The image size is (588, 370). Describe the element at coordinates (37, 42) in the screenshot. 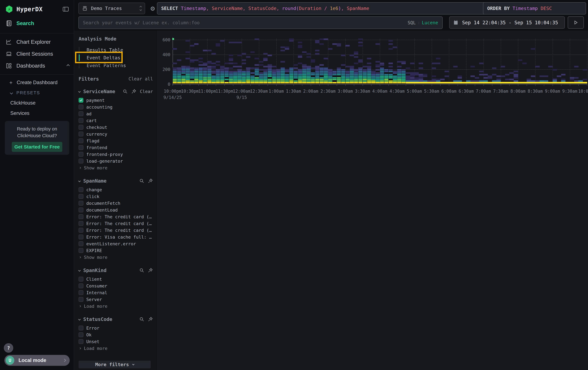

I see `sidebar-item-chart-explorer: Chart Explorer` at that location.